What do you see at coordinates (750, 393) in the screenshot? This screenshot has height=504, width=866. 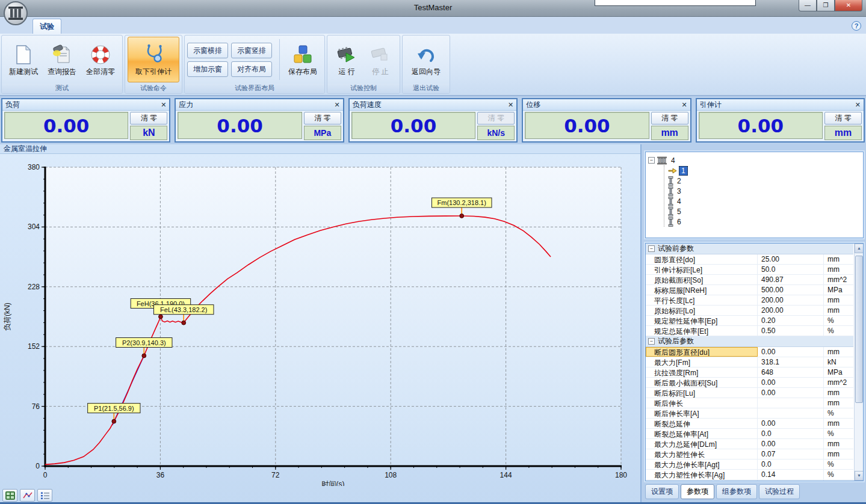 I see `param-row: 断后标距[Lu]0.00mm` at bounding box center [750, 393].